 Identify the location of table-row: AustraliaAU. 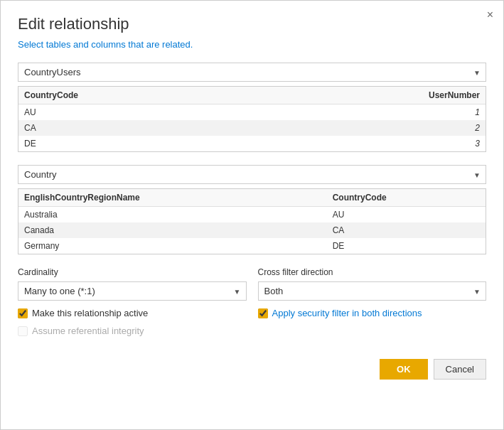
(252, 215).